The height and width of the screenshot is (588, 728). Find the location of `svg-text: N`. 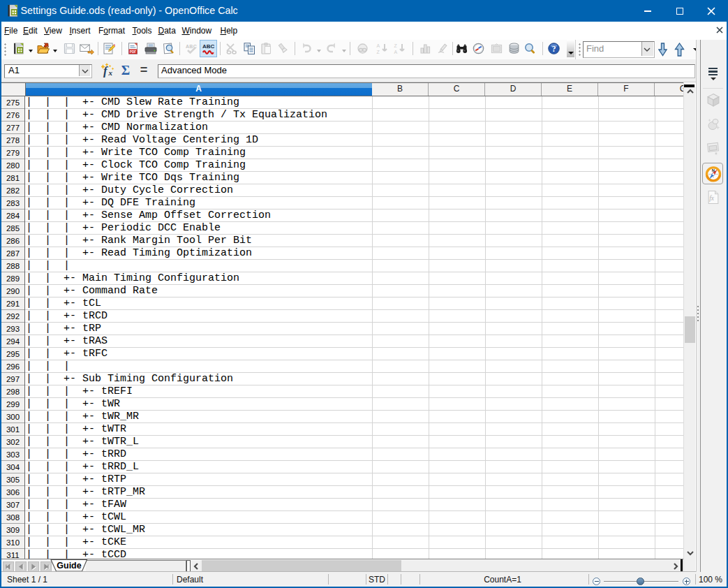

svg-text: N is located at coordinates (713, 170).